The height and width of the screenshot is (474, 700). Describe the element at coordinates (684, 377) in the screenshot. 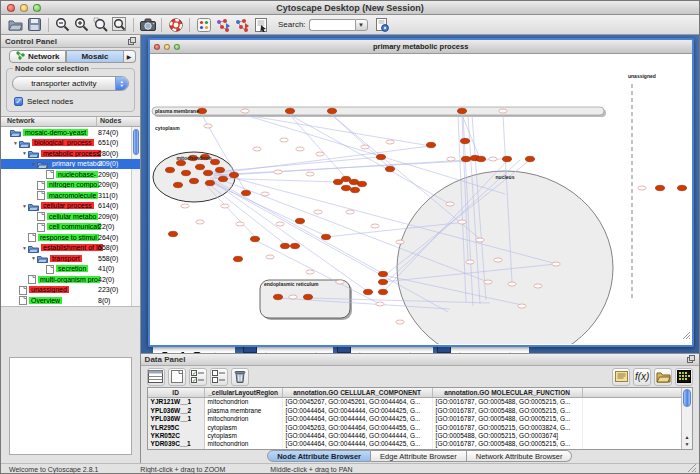

I see `heatmap-icon` at that location.